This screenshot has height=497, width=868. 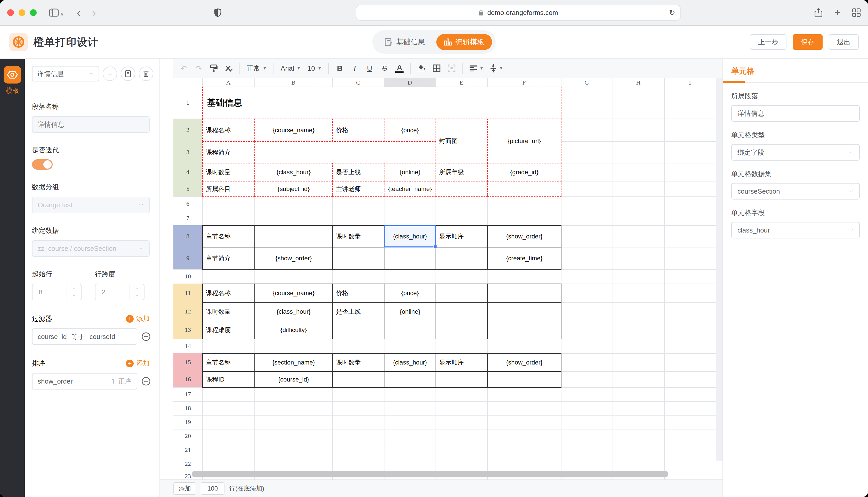 I want to click on prev-step-button: 上一步, so click(x=768, y=42).